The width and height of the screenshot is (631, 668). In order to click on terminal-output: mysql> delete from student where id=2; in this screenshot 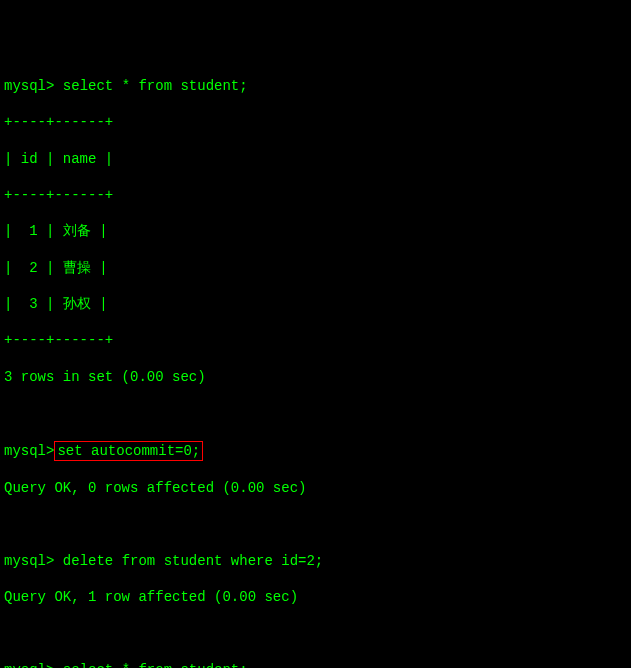, I will do `click(316, 561)`.